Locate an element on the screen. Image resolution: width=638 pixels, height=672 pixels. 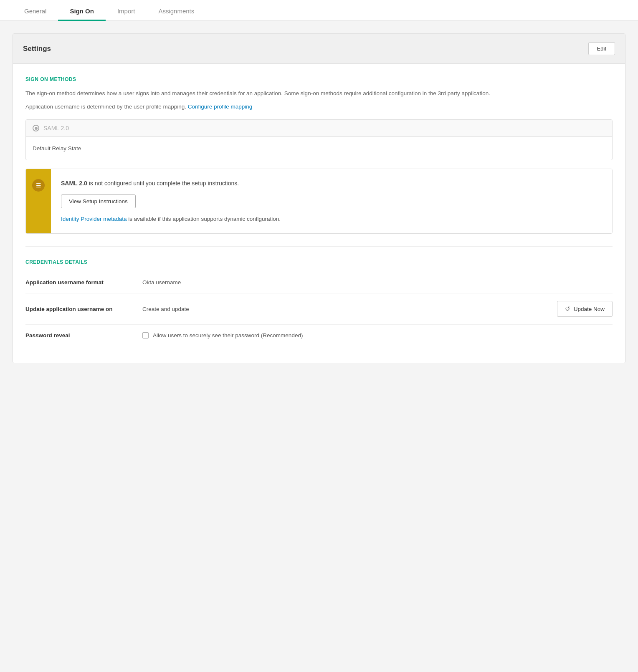
password-reveal-label: Password reveal is located at coordinates (84, 336).